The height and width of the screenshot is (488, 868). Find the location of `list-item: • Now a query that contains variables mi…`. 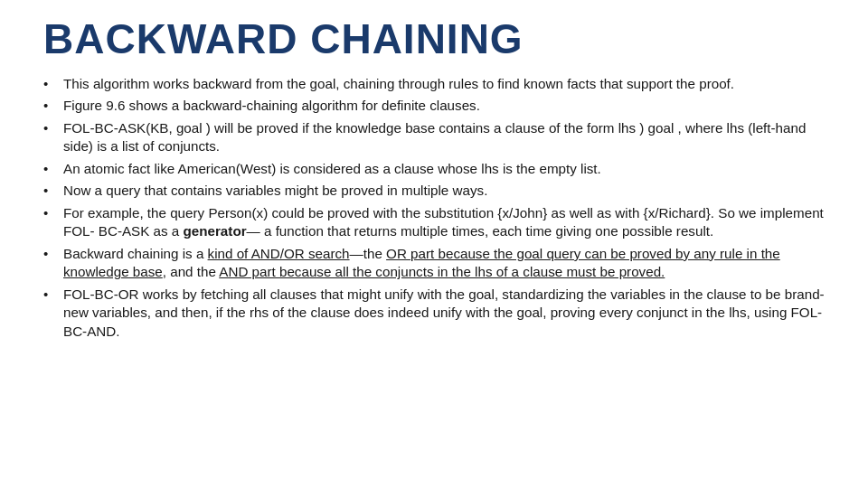

list-item: • Now a query that contains variables mi… is located at coordinates (434, 192).